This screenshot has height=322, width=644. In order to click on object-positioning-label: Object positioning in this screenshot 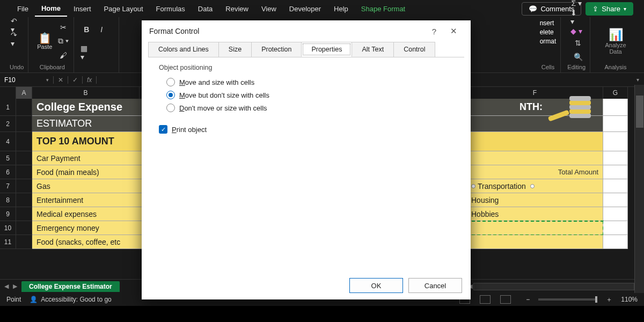, I will do `click(306, 68)`.